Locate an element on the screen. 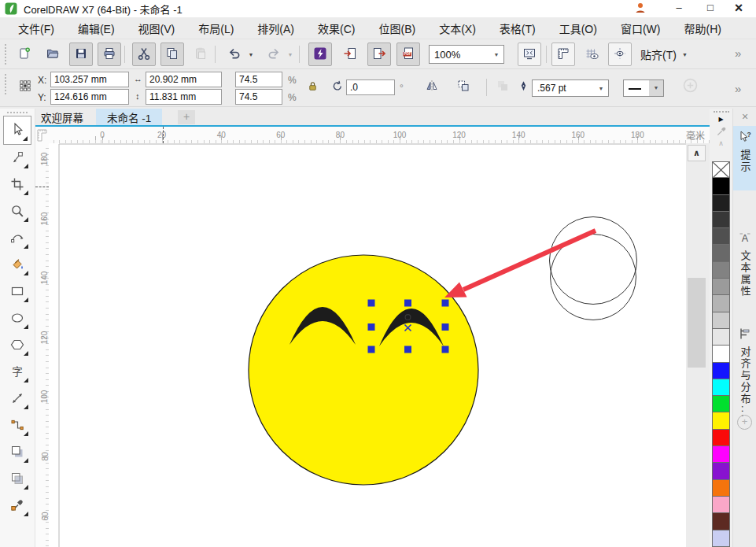 The width and height of the screenshot is (756, 547). pick-tool is located at coordinates (17, 131).